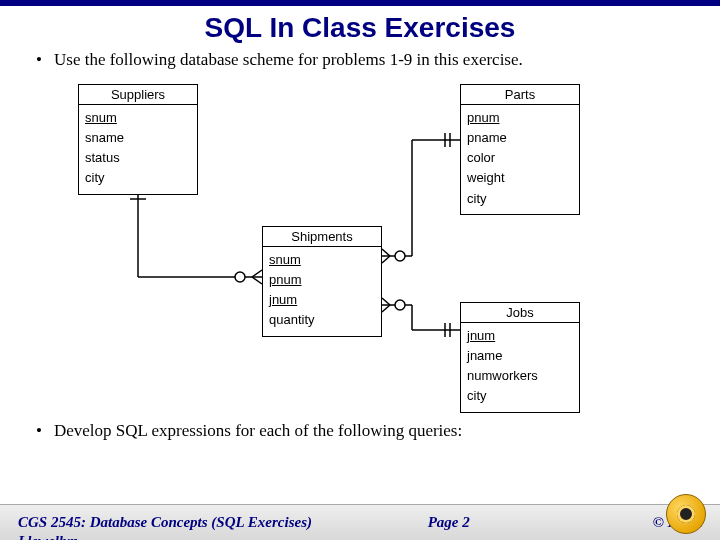 The image size is (720, 540). Describe the element at coordinates (372, 431) in the screenshot. I see `bullet-text: Develop SQL expressions for each of the …` at that location.